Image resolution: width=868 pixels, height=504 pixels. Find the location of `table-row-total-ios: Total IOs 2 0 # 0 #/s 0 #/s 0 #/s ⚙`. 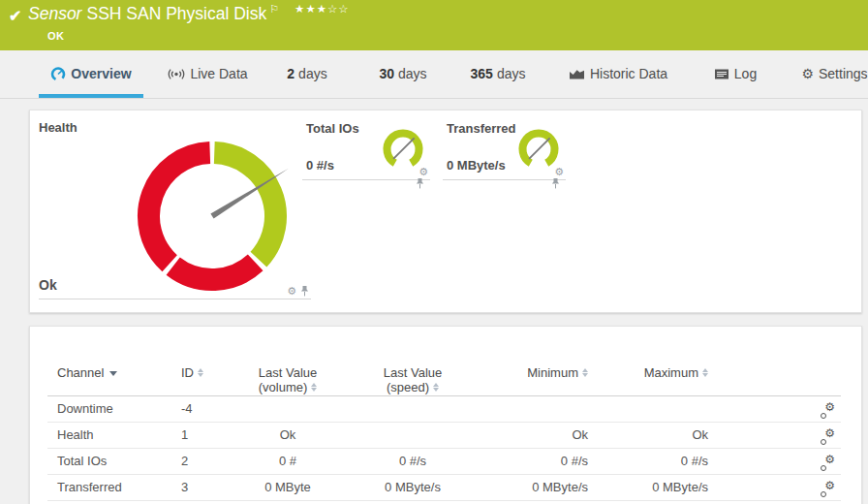

table-row-total-ios: Total IOs 2 0 # 0 #/s 0 #/s 0 #/s ⚙ is located at coordinates (444, 461).